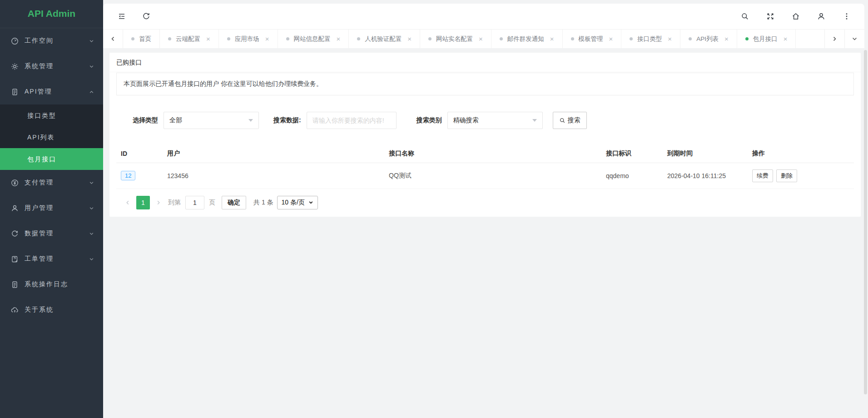  What do you see at coordinates (801, 154) in the screenshot?
I see `column-header: 操作` at bounding box center [801, 154].